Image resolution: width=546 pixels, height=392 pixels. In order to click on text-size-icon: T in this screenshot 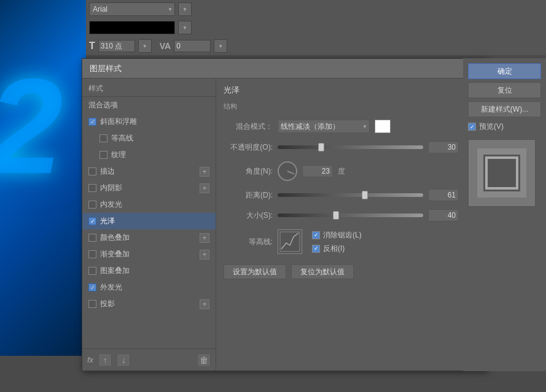, I will do `click(92, 46)`.